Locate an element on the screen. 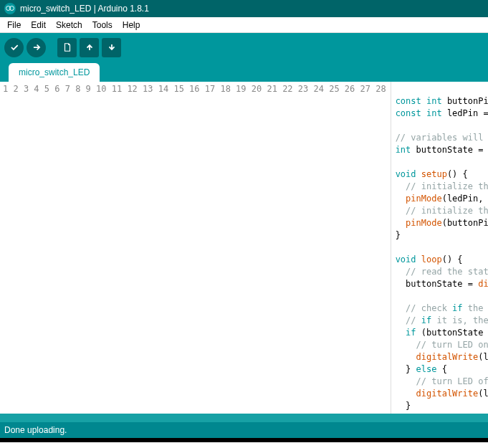 The height and width of the screenshot is (448, 488). tab-sketch: micro_switch_LED is located at coordinates (54, 72).